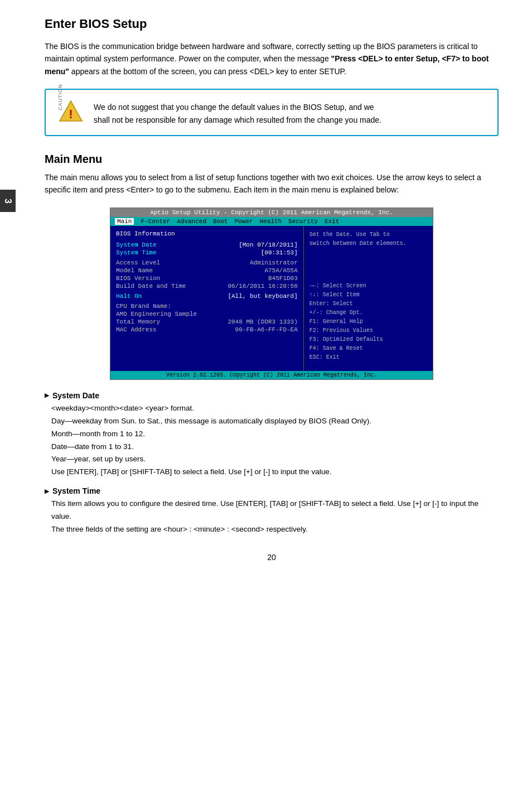 The width and height of the screenshot is (532, 810). What do you see at coordinates (272, 221) in the screenshot?
I see `bios-menu-bar: Main F-Center Advanced Boot Power Health…` at bounding box center [272, 221].